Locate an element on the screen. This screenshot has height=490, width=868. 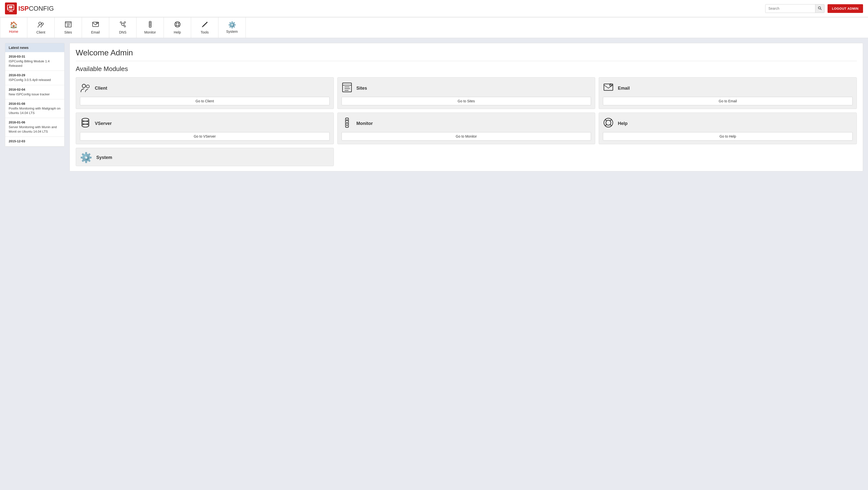
module-card-system: ⚙️ System is located at coordinates (205, 157).